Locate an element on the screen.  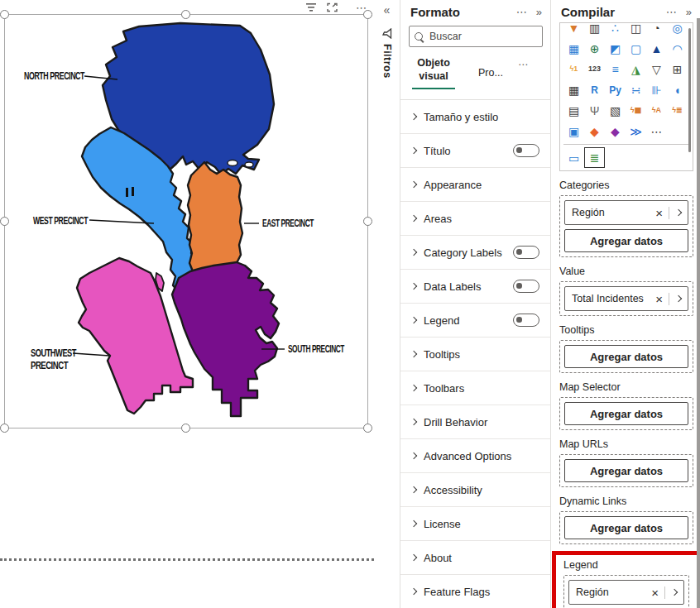
visual-icon-grid: ▼▥∴◫◔◎▦⊕◩▢▲◠ϟ1123≡◮▽⊞▦RPy∺⊪◖▤Ψ▧ϟ▦ϟAϟ≣▣◆◆… is located at coordinates (626, 95).